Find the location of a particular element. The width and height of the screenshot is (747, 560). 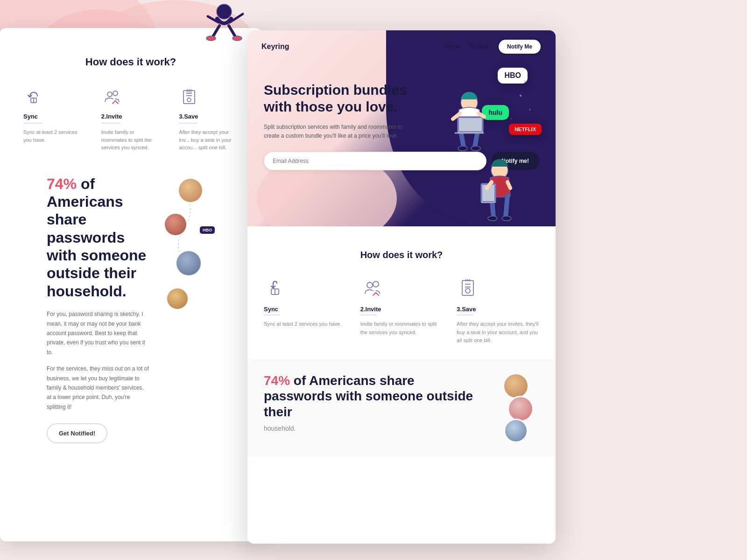

stats-avatars is located at coordinates (516, 408).